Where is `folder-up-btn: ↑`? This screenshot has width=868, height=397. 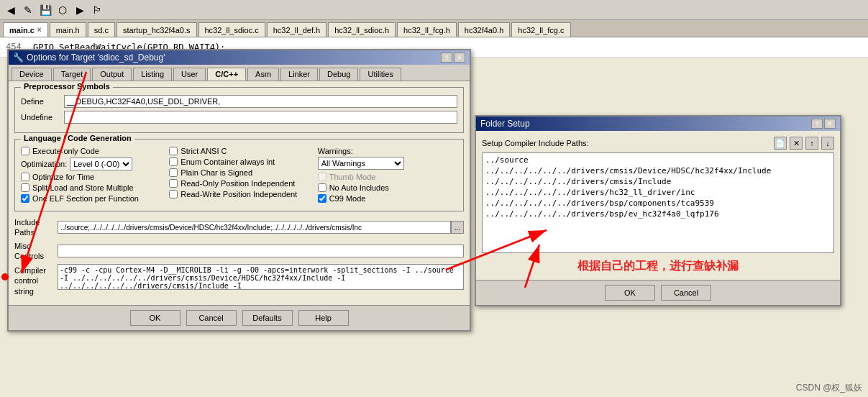 folder-up-btn: ↑ is located at coordinates (812, 143).